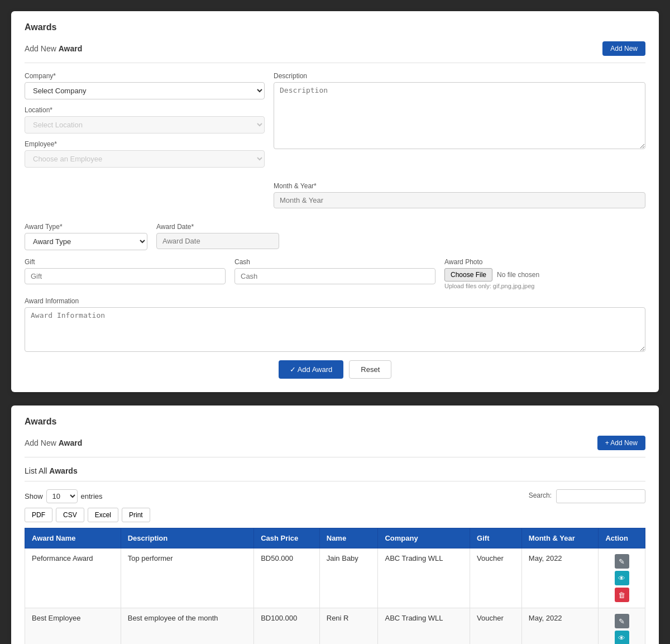 The width and height of the screenshot is (670, 644). What do you see at coordinates (51, 471) in the screenshot?
I see `list-all-title: List All Awards` at bounding box center [51, 471].